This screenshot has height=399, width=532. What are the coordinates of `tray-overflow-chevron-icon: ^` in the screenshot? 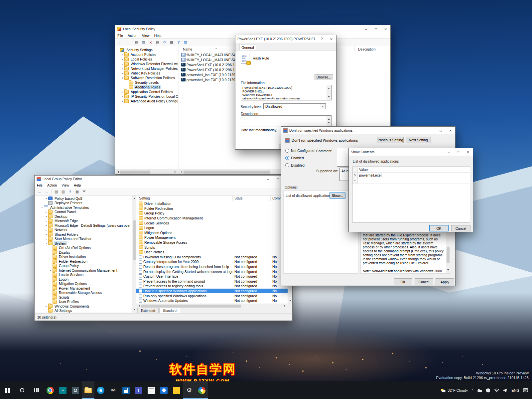 It's located at (472, 390).